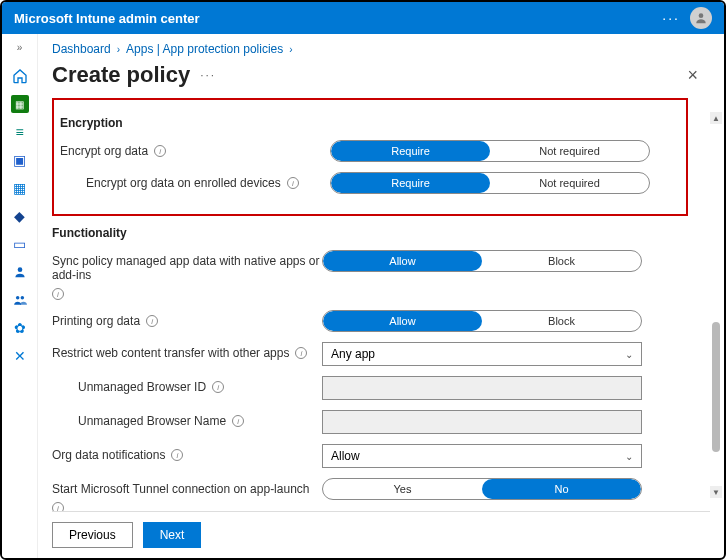  Describe the element at coordinates (180, 489) in the screenshot. I see `tunnel-label: Start Microsoft Tunnel connection on app…` at that location.